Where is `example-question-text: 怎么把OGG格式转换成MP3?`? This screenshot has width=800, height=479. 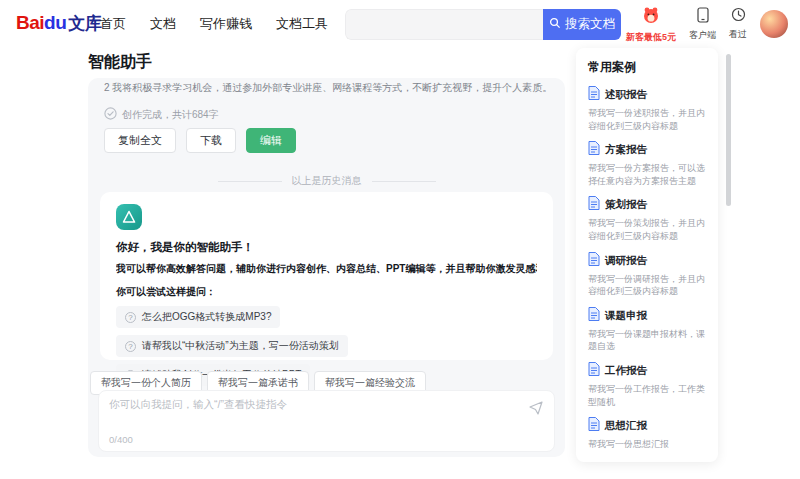 example-question-text: 怎么把OGG格式转换成MP3? is located at coordinates (206, 317).